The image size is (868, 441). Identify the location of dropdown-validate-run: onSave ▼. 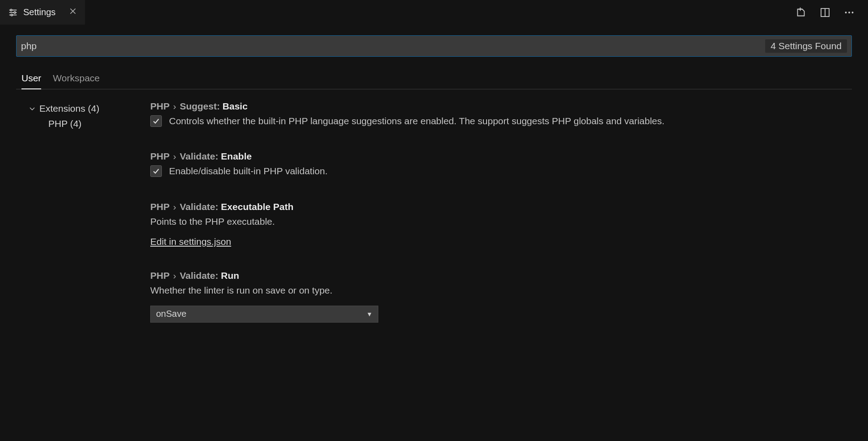
(264, 314).